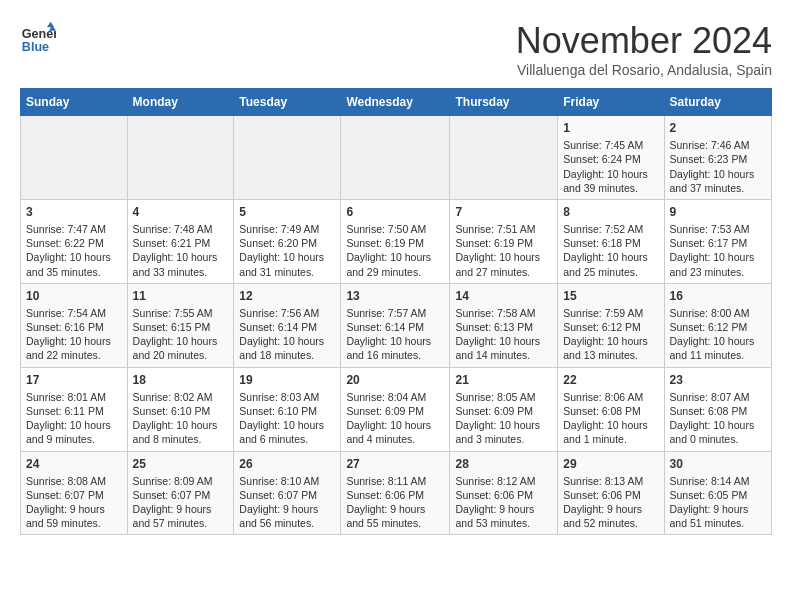 This screenshot has width=792, height=612. I want to click on calendar-cell: 24Sunrise: 8:08 AM Sunset: 6:07 PM Dayli…, so click(74, 493).